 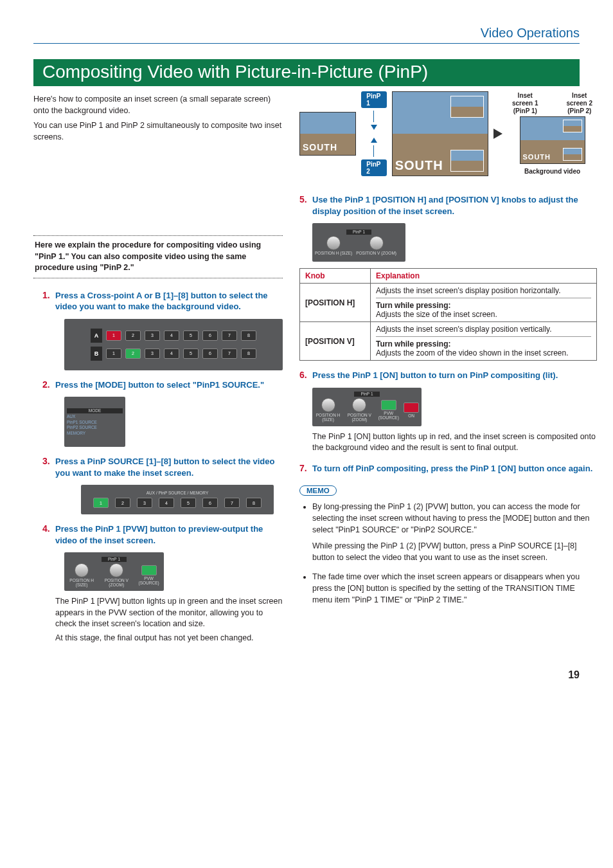 I want to click on mode-title: MODE, so click(x=95, y=411).